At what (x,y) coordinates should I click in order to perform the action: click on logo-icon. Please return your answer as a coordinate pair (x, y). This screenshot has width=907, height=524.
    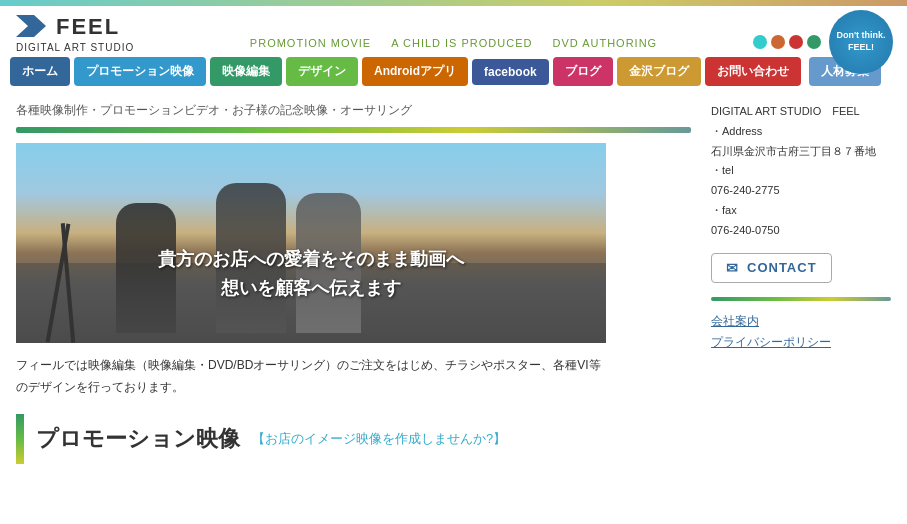
    Looking at the image, I should click on (31, 28).